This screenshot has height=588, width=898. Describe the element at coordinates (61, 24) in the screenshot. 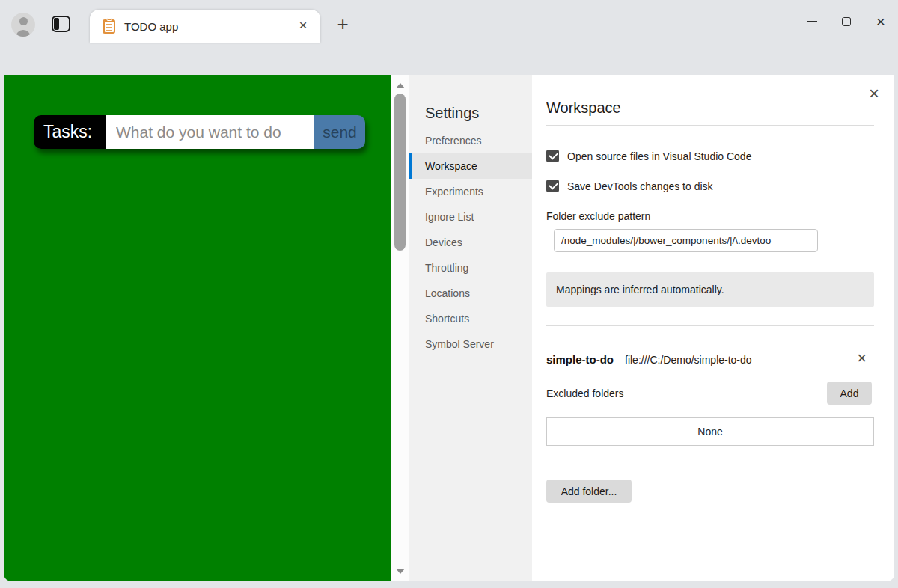

I see `tab-actions-icon` at that location.